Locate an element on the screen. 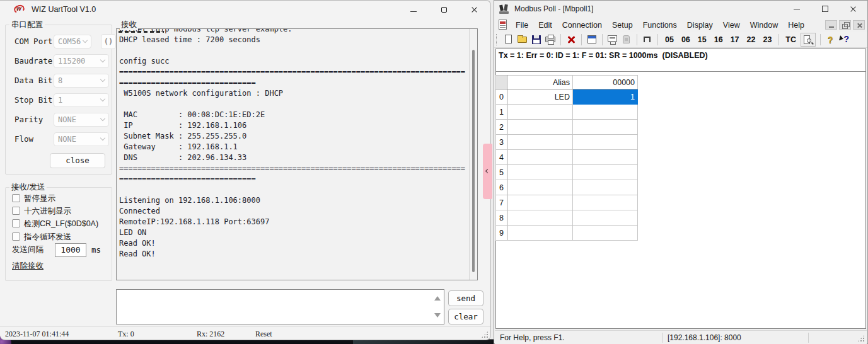  register-column-header: 00000 is located at coordinates (605, 83).